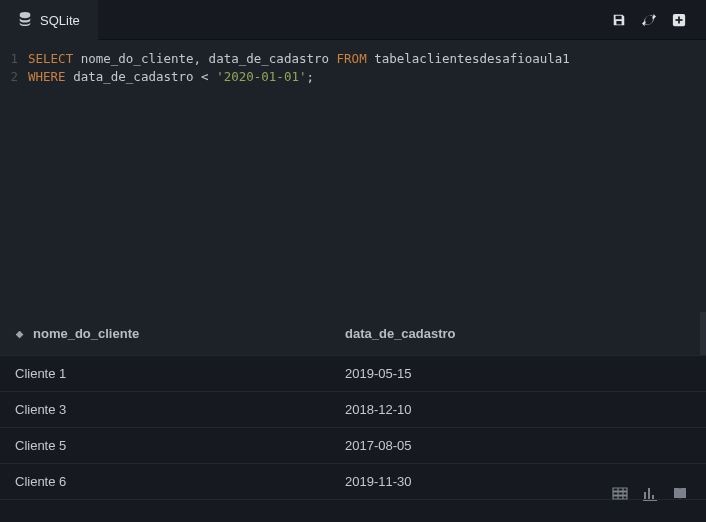 The width and height of the screenshot is (706, 522). Describe the element at coordinates (299, 59) in the screenshot. I see `code-text: SELECT nome_do_cliente, data_de_cadastro…` at that location.